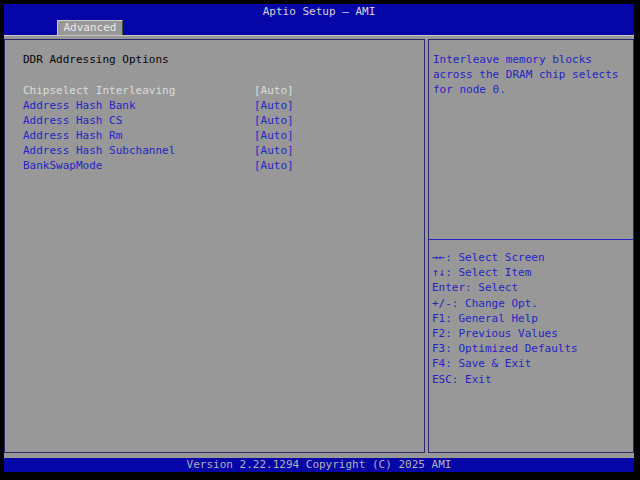 The image size is (640, 480). Describe the element at coordinates (319, 28) in the screenshot. I see `menu-tab-bar: Advanced` at that location.